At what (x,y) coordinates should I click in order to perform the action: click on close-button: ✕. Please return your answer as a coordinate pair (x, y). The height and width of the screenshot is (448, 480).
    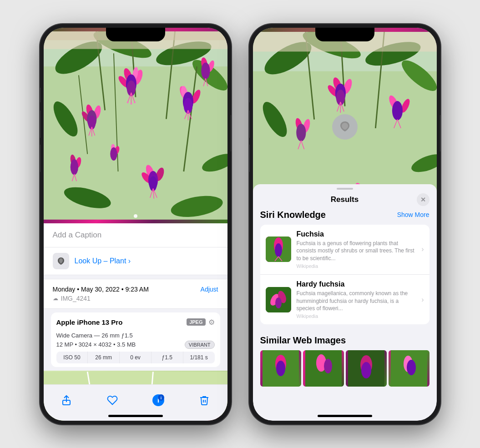
    Looking at the image, I should click on (423, 200).